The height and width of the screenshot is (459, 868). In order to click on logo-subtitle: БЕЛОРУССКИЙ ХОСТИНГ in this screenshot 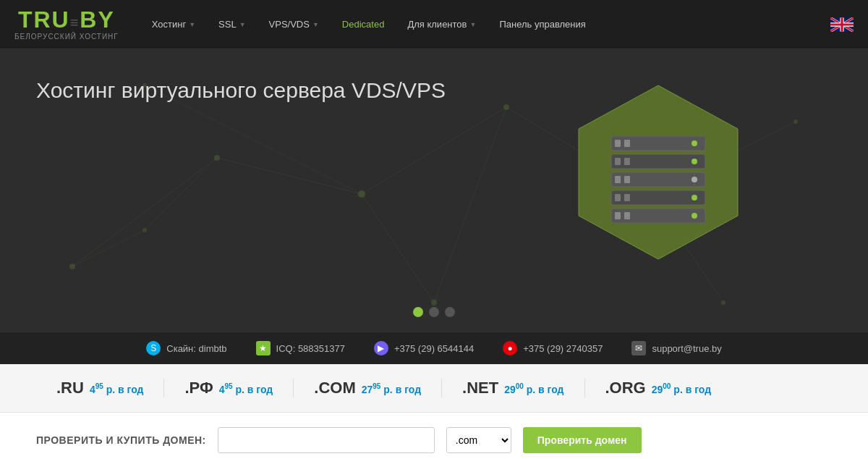, I will do `click(67, 36)`.